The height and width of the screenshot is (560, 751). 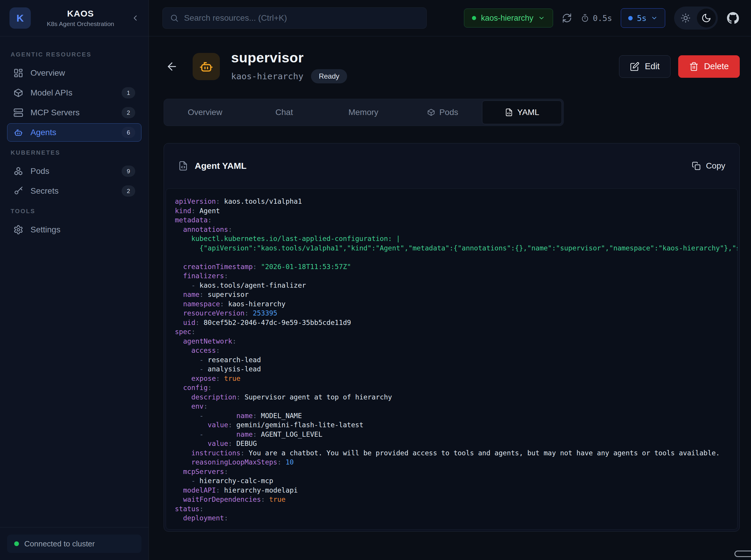 What do you see at coordinates (456, 379) in the screenshot?
I see `code-line: expose: true` at bounding box center [456, 379].